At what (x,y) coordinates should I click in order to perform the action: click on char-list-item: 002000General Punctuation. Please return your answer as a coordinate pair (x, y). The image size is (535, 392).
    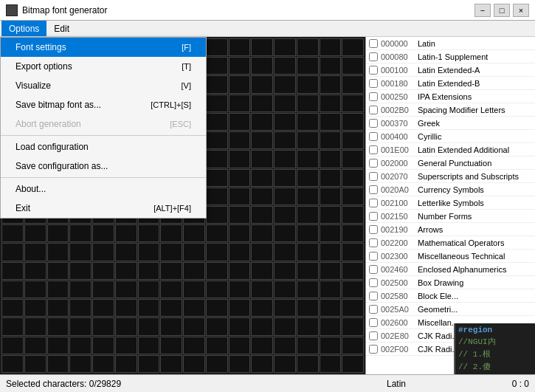
    Looking at the image, I should click on (450, 163).